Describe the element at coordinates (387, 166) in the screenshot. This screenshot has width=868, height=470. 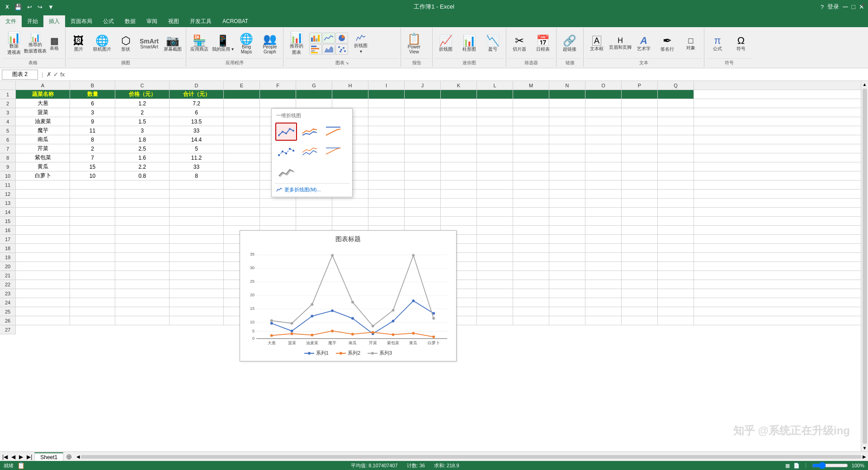
I see `cell-i9` at that location.